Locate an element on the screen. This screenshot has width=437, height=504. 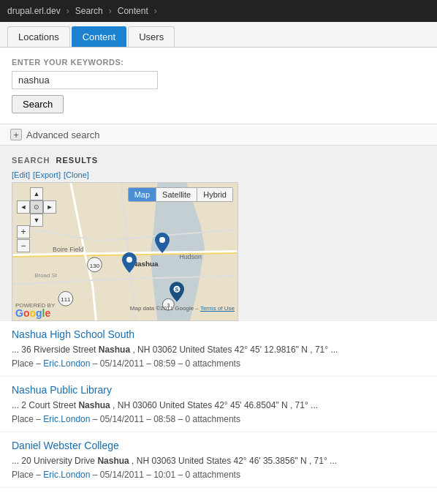
plus-icon: + is located at coordinates (16, 135).